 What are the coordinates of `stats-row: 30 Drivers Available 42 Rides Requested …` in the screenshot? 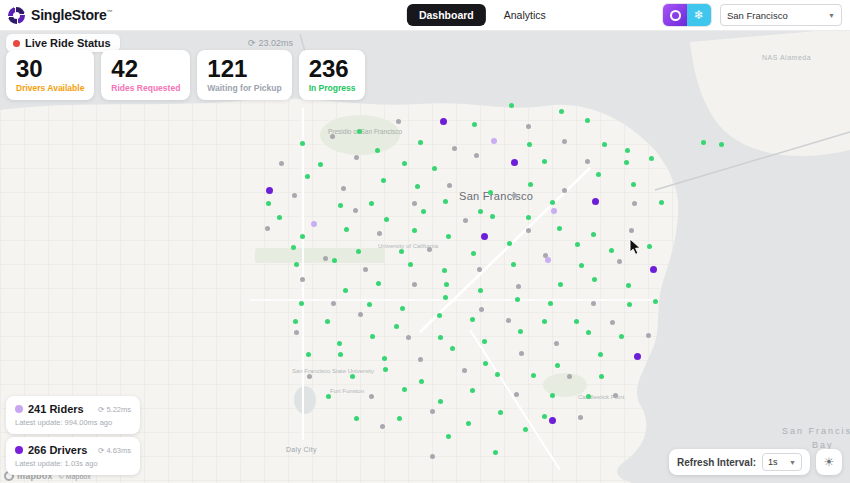 It's located at (186, 75).